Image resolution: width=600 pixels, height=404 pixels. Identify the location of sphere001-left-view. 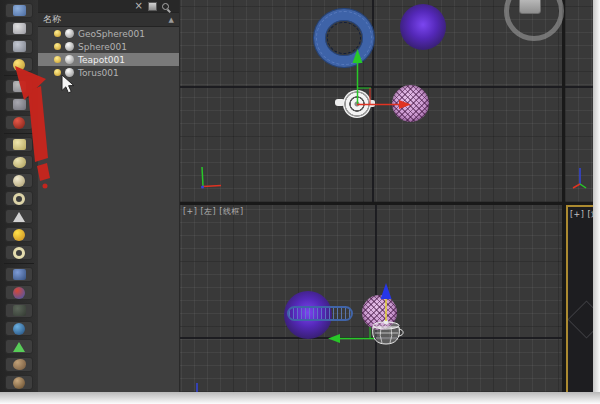
(380, 312).